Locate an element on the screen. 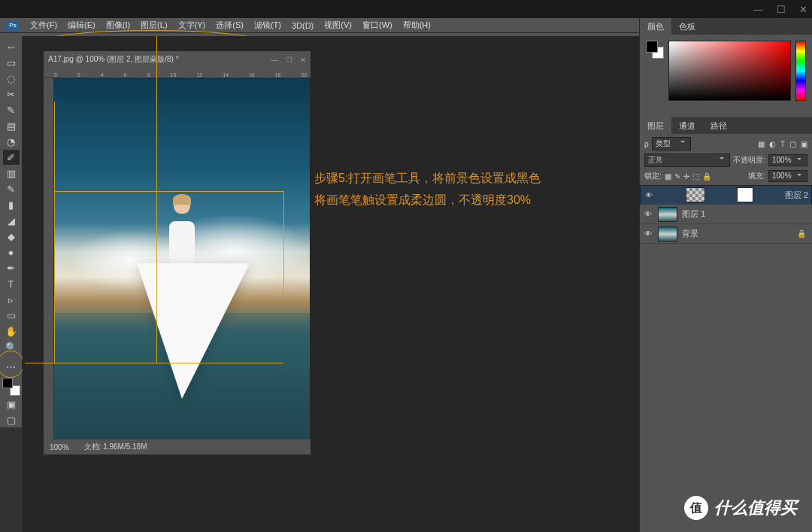 The image size is (812, 532). layer-mask-thumb is located at coordinates (745, 195).